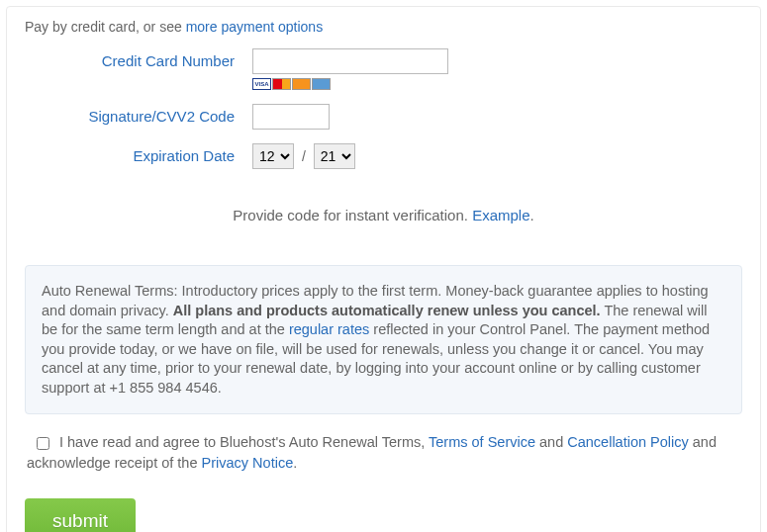 Image resolution: width=767 pixels, height=532 pixels. What do you see at coordinates (261, 84) in the screenshot?
I see `visa-icon: VISA` at bounding box center [261, 84].